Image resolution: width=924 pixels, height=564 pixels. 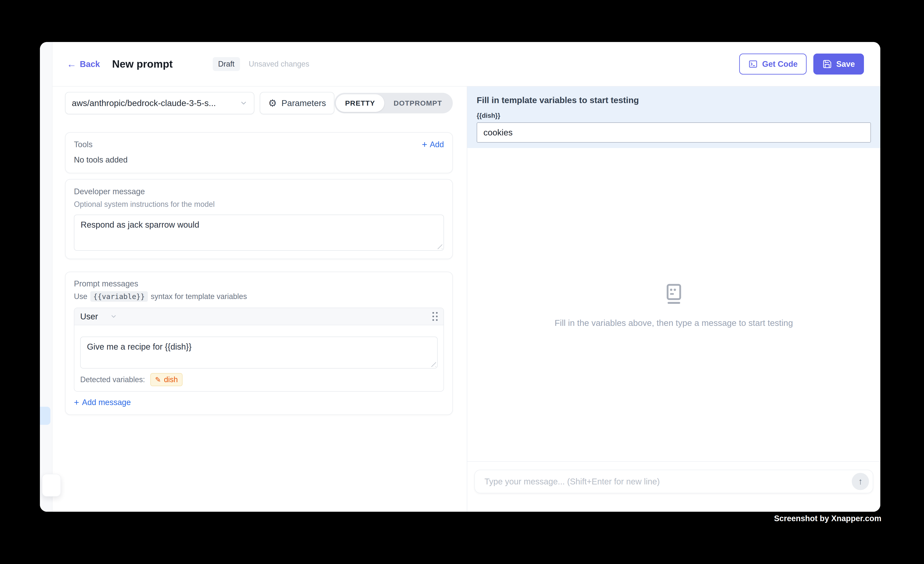 I want to click on header: ← Back New prompt Draft Unsaved changes …, so click(x=466, y=64).